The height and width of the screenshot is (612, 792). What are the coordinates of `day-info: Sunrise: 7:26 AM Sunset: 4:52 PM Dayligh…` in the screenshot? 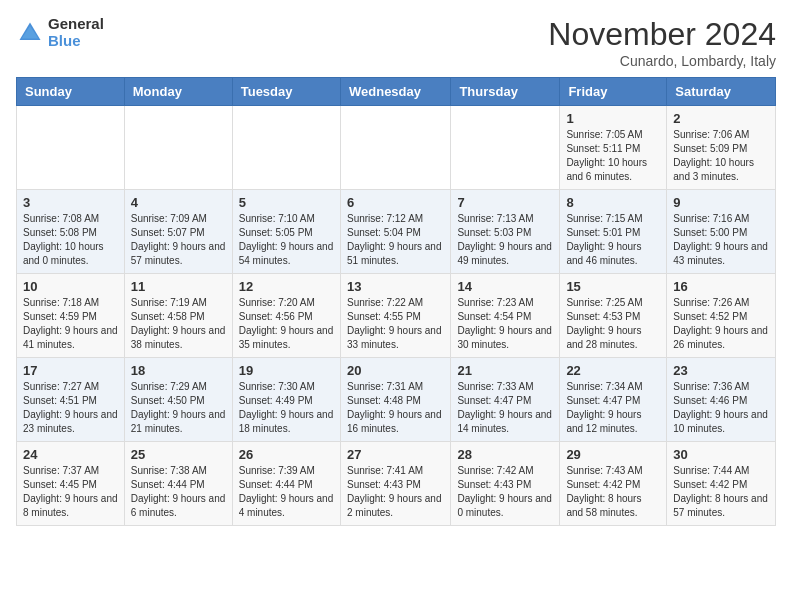 It's located at (721, 324).